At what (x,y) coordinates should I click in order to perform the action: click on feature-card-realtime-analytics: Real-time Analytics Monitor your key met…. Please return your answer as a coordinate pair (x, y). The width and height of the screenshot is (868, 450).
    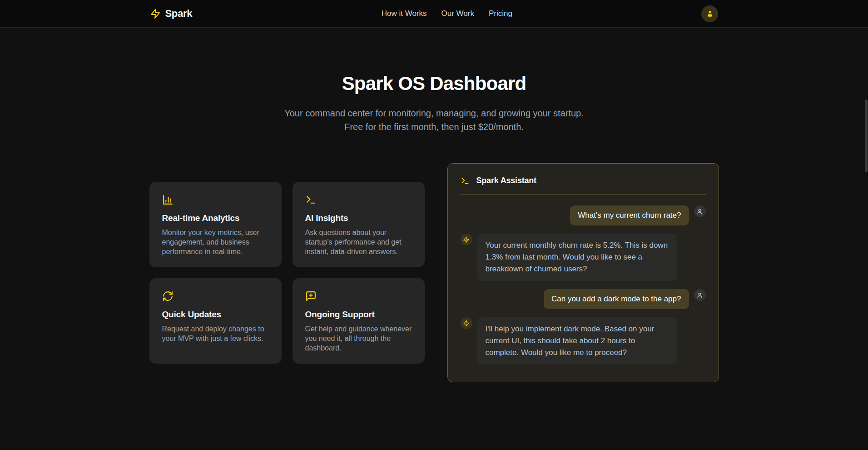
    Looking at the image, I should click on (215, 225).